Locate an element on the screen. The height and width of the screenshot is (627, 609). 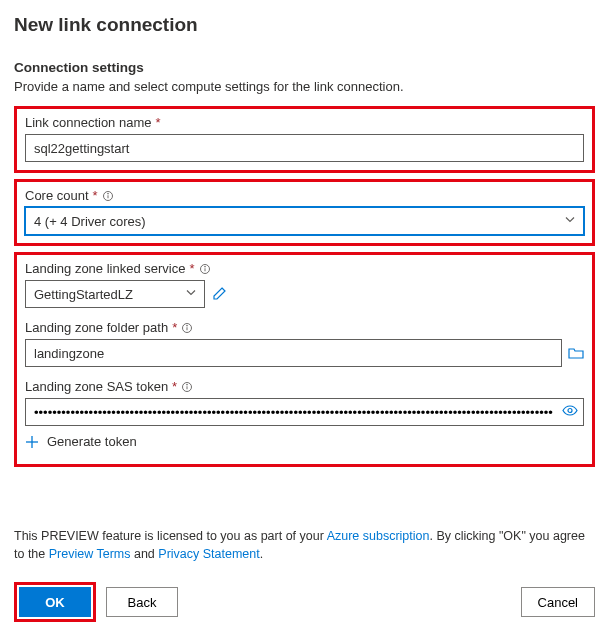
sas-token-input is located at coordinates (304, 412).